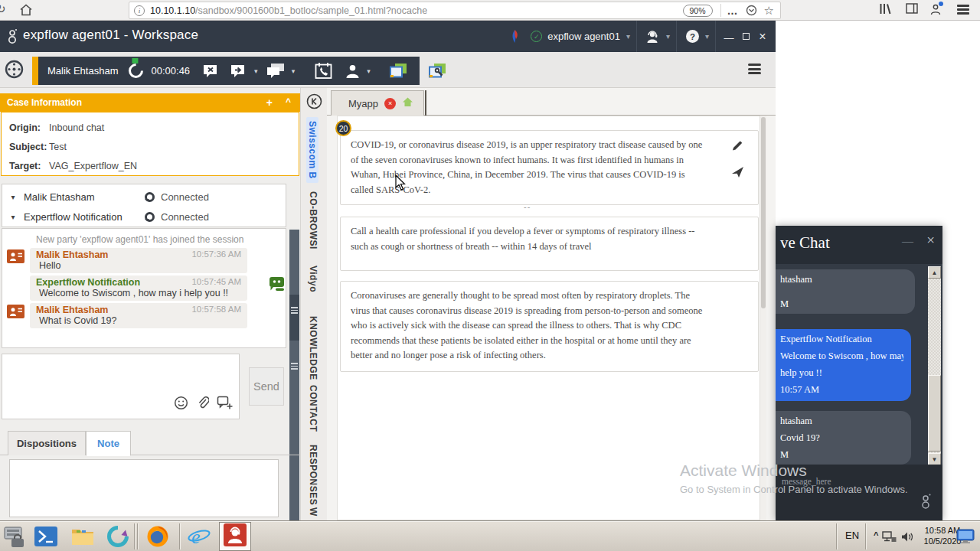 The height and width of the screenshot is (551, 980). I want to click on card-text: Call a health care professional if you d…, so click(528, 239).